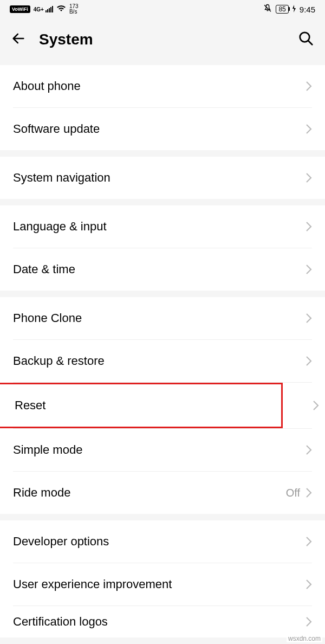 Image resolution: width=325 pixels, height=644 pixels. I want to click on wifi-icon, so click(61, 10).